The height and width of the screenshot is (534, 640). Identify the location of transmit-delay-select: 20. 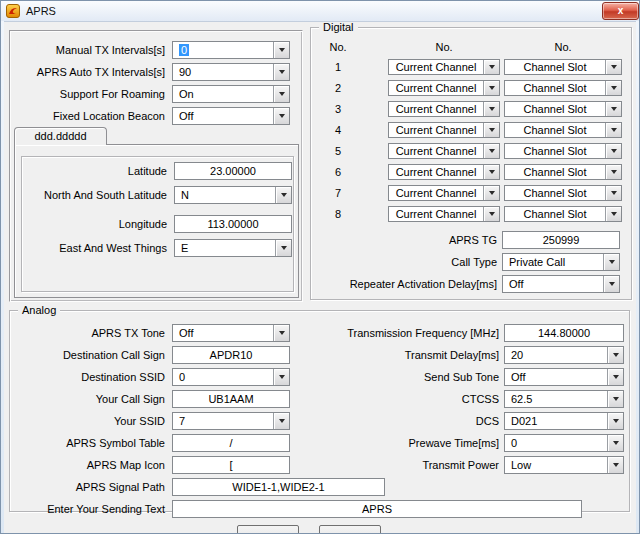
(564, 355).